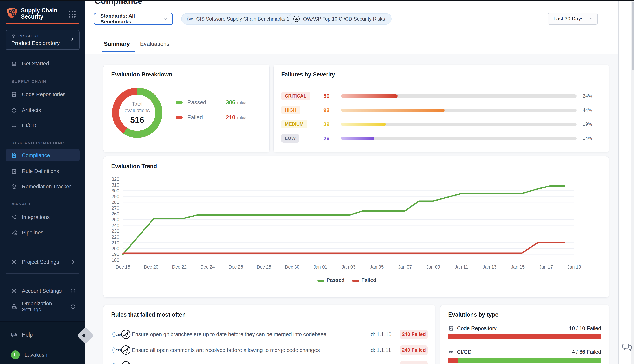  I want to click on evaluation-breakdown-card: Evaluation Breakdown Total evaluations 5…, so click(187, 108).